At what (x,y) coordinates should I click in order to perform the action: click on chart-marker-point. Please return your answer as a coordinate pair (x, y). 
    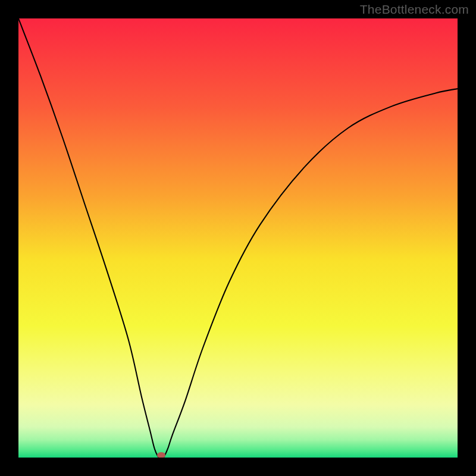
    Looking at the image, I should click on (161, 455).